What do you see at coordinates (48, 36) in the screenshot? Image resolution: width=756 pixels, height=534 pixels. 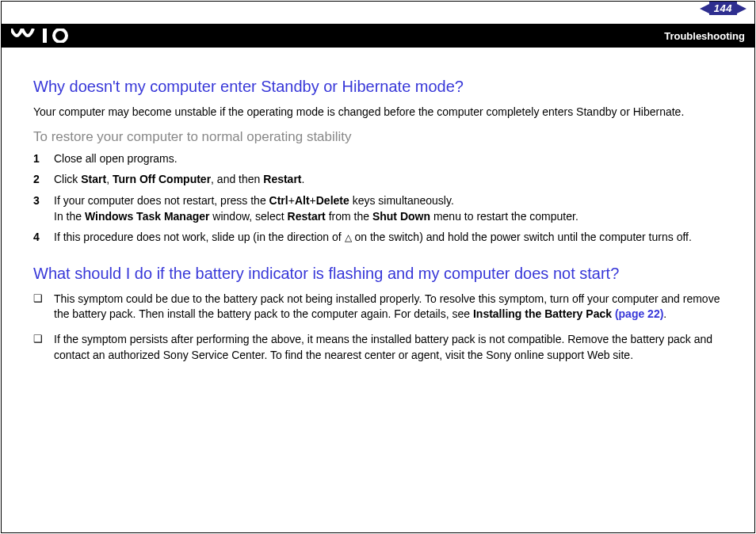 I see `vaio-logo-icon` at bounding box center [48, 36].